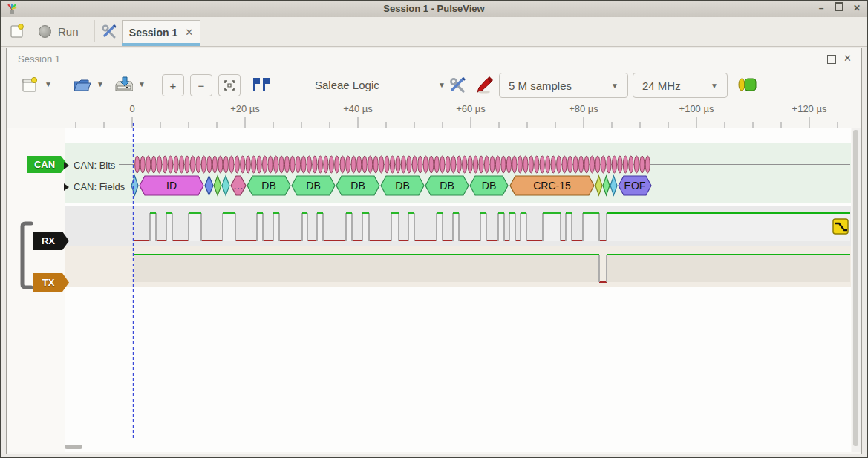 The height and width of the screenshot is (458, 868). Describe the element at coordinates (142, 85) in the screenshot. I see `save-dropdown: ▼` at that location.